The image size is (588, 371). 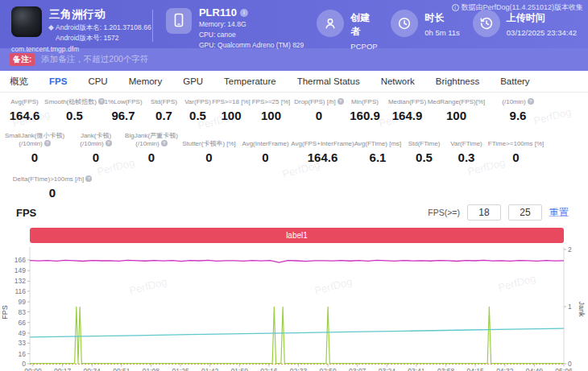 What do you see at coordinates (294, 187) in the screenshot?
I see `stats-row-3: Delta(FTime)>100ms [/h]?0` at bounding box center [294, 187].